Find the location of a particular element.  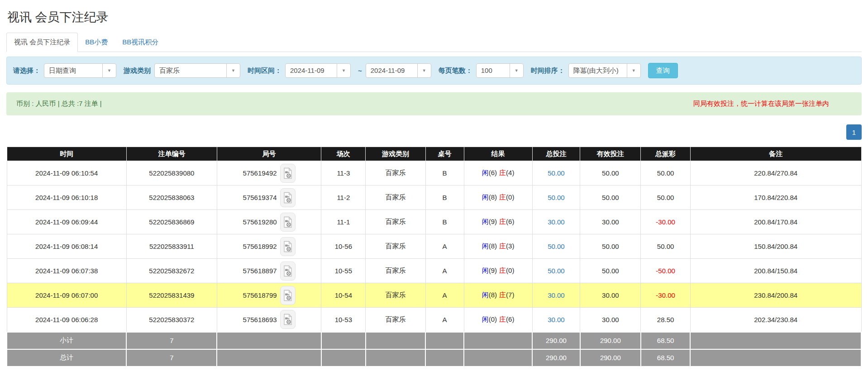

cell-session: 11-1 is located at coordinates (343, 222).